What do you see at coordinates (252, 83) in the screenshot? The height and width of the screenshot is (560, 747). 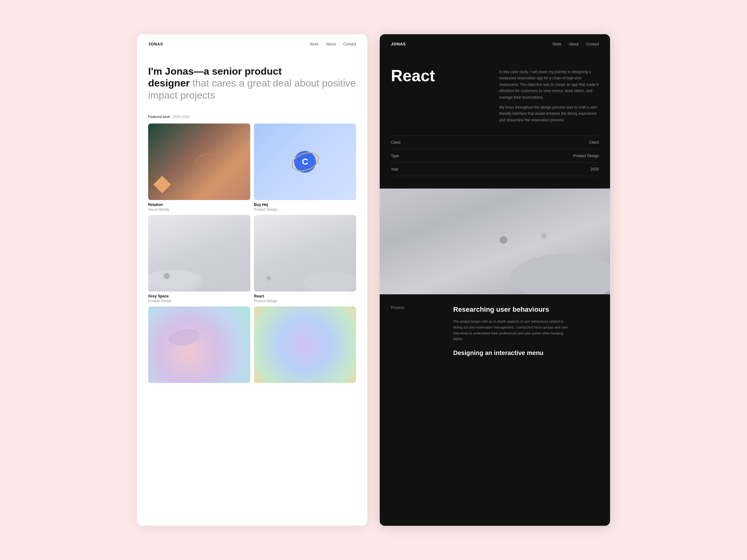 I see `hero-title: I'm Jonas—a senior product designer that…` at bounding box center [252, 83].